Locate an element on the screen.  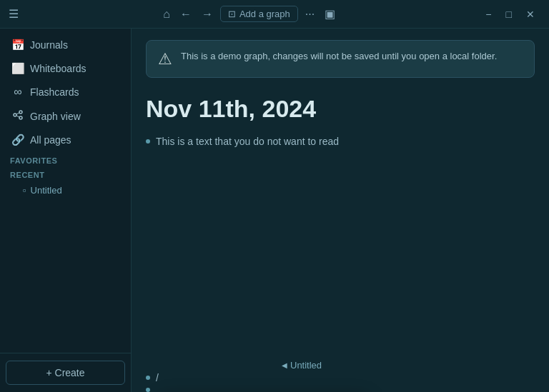
slash-text: / is located at coordinates (157, 378).